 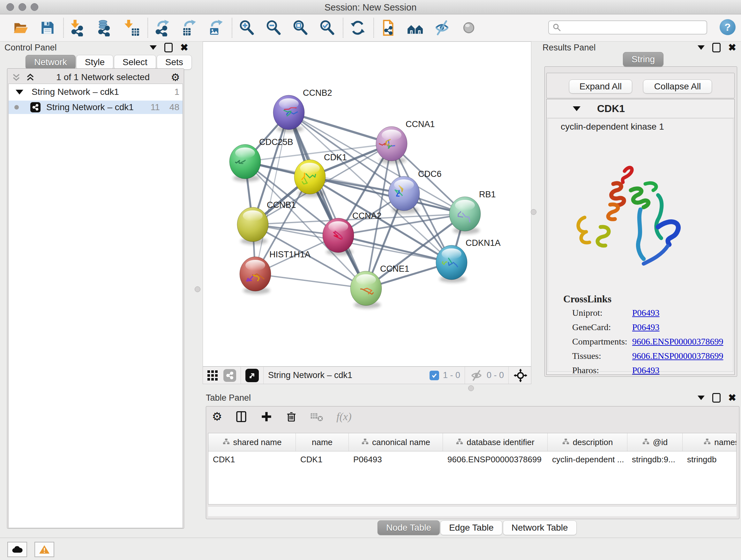 I want to click on node-CCNB2, so click(x=289, y=114).